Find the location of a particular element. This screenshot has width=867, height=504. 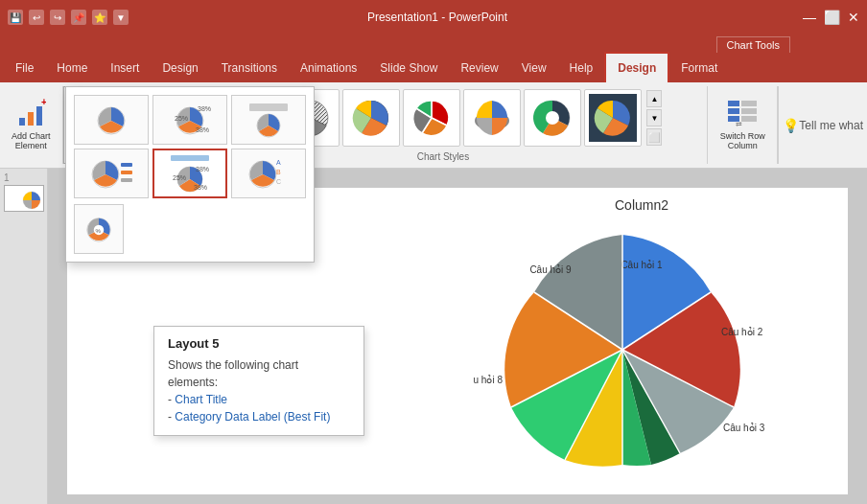

chart-title: Column2 is located at coordinates (642, 205).